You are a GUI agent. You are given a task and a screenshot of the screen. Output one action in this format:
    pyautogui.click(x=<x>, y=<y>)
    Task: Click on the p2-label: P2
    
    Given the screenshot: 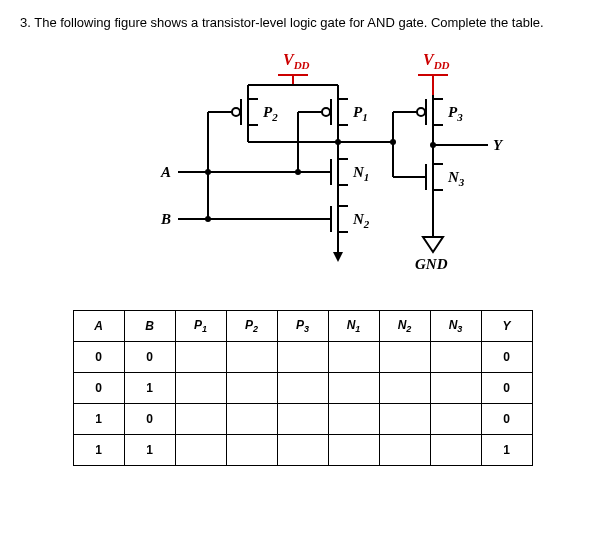 What is the action you would take?
    pyautogui.click(x=270, y=114)
    